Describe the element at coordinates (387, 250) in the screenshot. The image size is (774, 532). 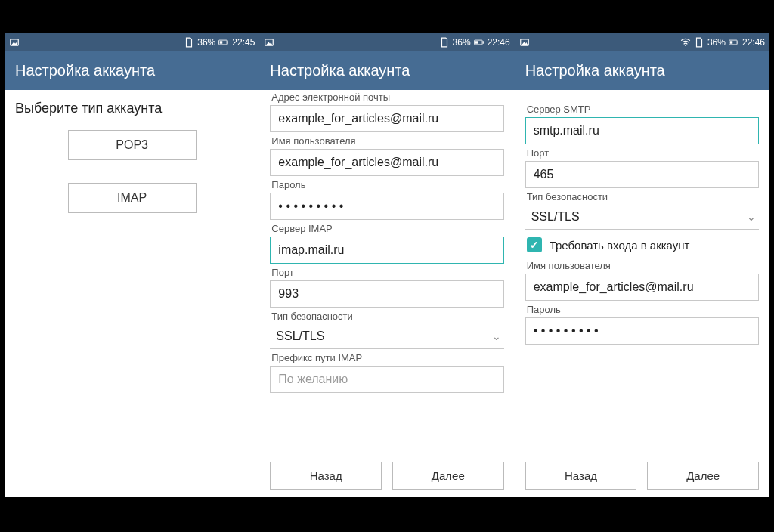
I see `imap-server-field: imap.mail.ru` at that location.